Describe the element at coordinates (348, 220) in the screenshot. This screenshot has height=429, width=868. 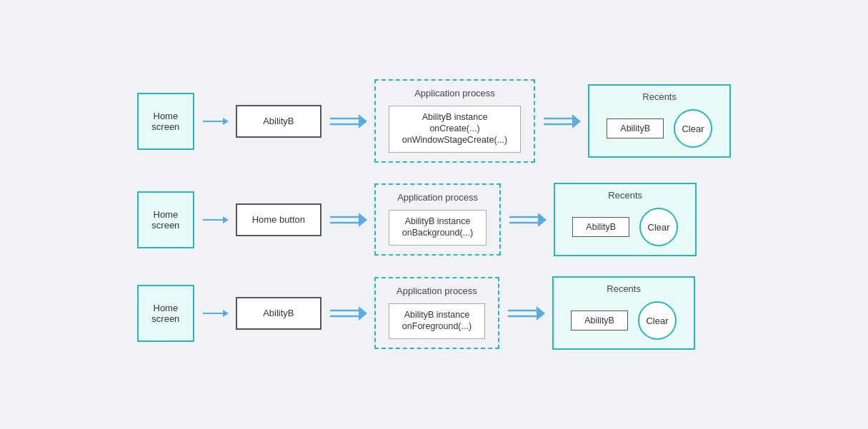
I see `dbl-arrow-2b` at that location.